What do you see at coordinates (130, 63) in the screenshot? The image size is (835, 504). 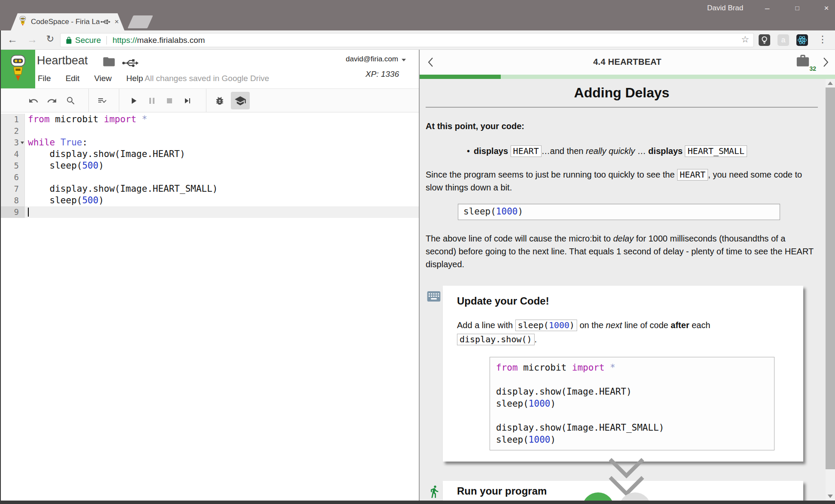 I see `usb-status-icon` at bounding box center [130, 63].